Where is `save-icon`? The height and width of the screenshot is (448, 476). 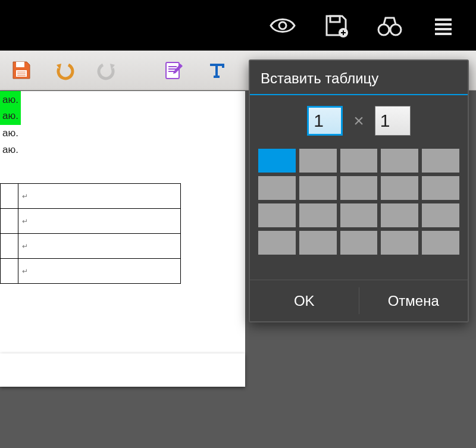
save-icon is located at coordinates (21, 70).